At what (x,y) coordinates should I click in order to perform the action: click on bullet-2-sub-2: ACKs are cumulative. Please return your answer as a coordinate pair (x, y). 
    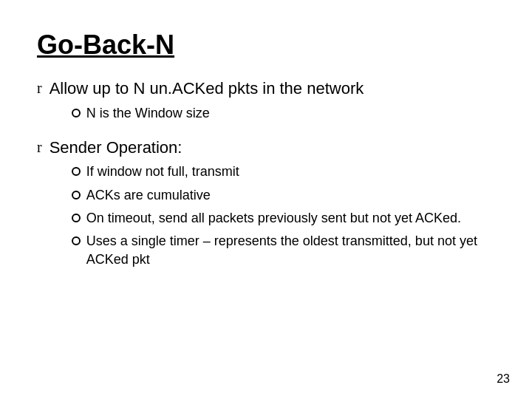
    Looking at the image, I should click on (284, 195).